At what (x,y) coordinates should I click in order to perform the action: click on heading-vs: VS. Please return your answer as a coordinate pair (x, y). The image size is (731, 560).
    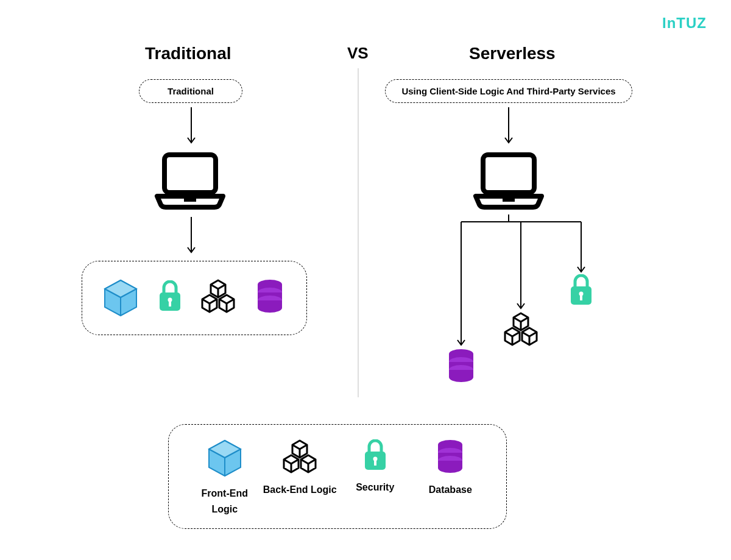
    Looking at the image, I should click on (358, 54).